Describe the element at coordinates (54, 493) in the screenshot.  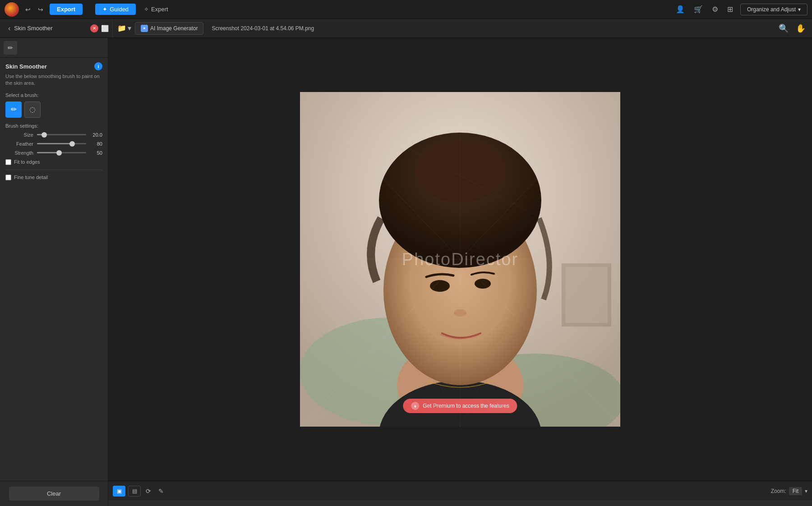
I see `bottom-left: Clear` at that location.